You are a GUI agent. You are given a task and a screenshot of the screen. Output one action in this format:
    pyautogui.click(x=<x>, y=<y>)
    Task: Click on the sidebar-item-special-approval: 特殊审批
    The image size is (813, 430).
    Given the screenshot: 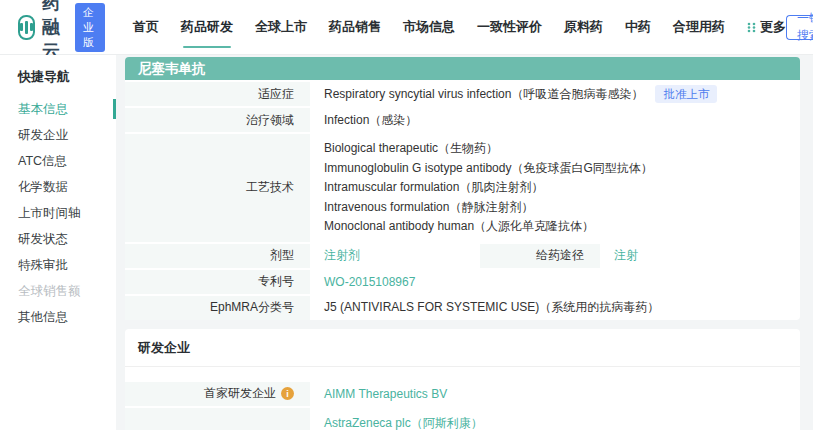 What is the action you would take?
    pyautogui.click(x=58, y=265)
    